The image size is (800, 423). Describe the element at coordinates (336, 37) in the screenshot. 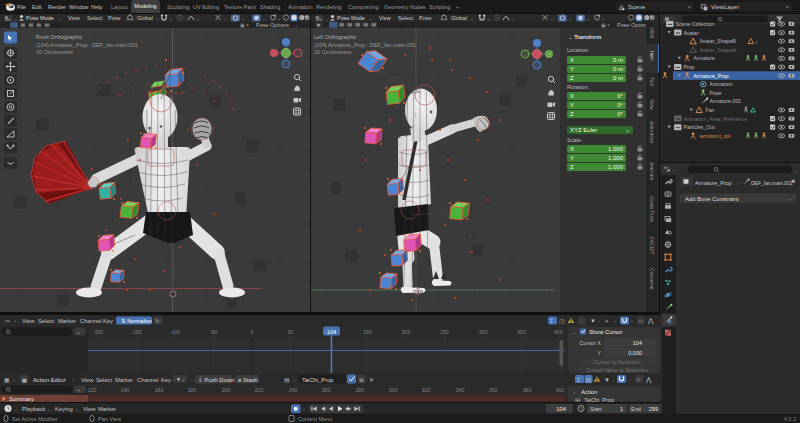

I see `svg-text: Left Orthographic` at that location.